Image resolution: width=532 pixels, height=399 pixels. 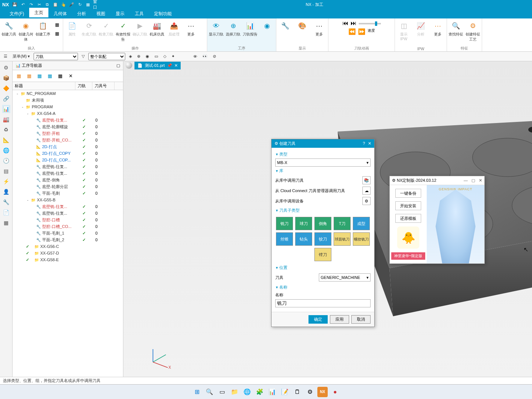 What do you see at coordinates (6, 171) in the screenshot?
I see `layer-icon: ▤` at bounding box center [6, 171].